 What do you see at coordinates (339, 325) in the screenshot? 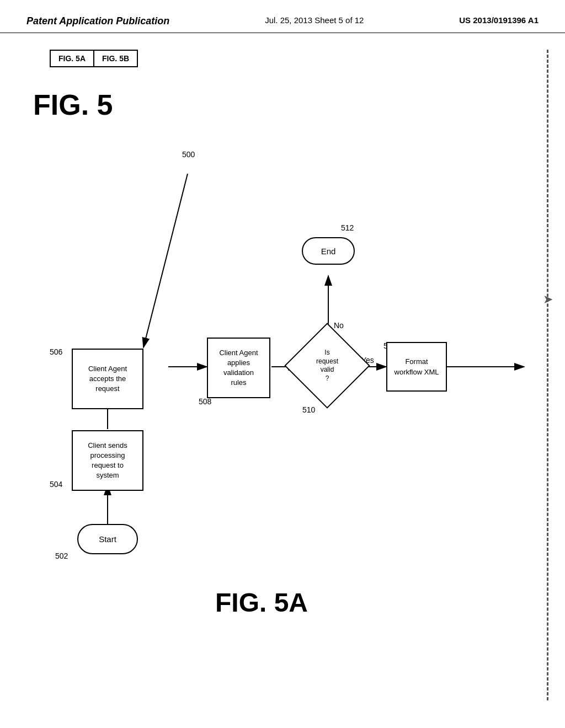
I see `svg-text: No` at bounding box center [339, 325].